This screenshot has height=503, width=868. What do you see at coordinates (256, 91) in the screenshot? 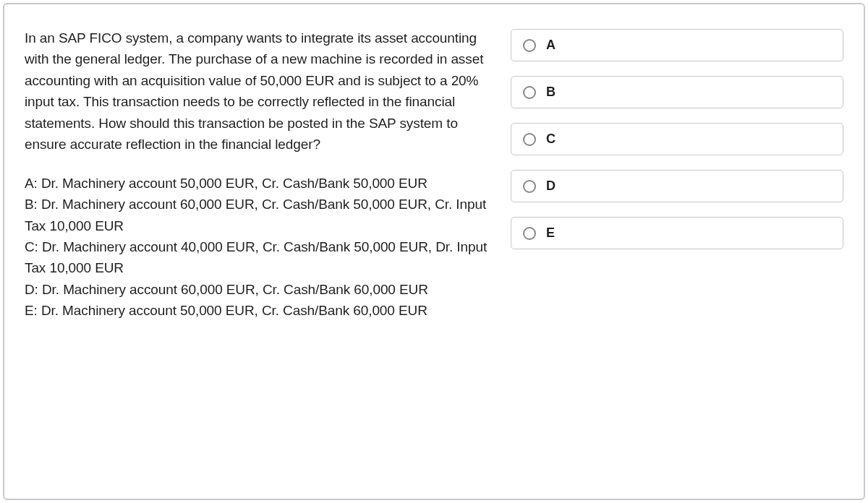
I see `question-text: In an SAP FICO system, a company wants t…` at bounding box center [256, 91].